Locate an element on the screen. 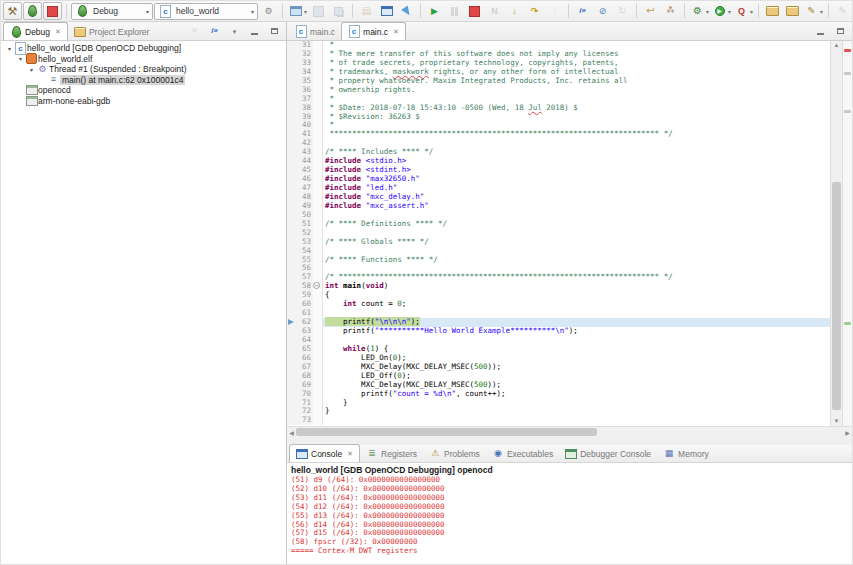  skip-breakpoints-button is located at coordinates (602, 11).